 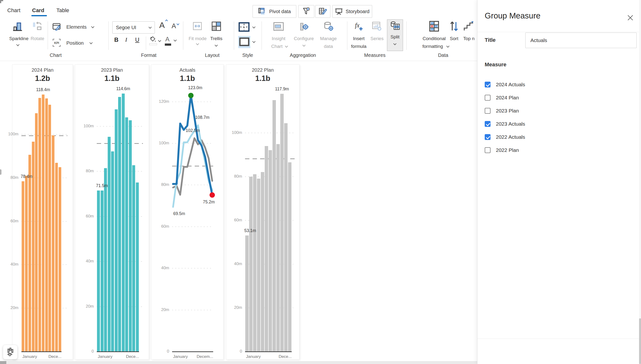 What do you see at coordinates (43, 90) in the screenshot?
I see `bar-label: 118.4m` at bounding box center [43, 90].